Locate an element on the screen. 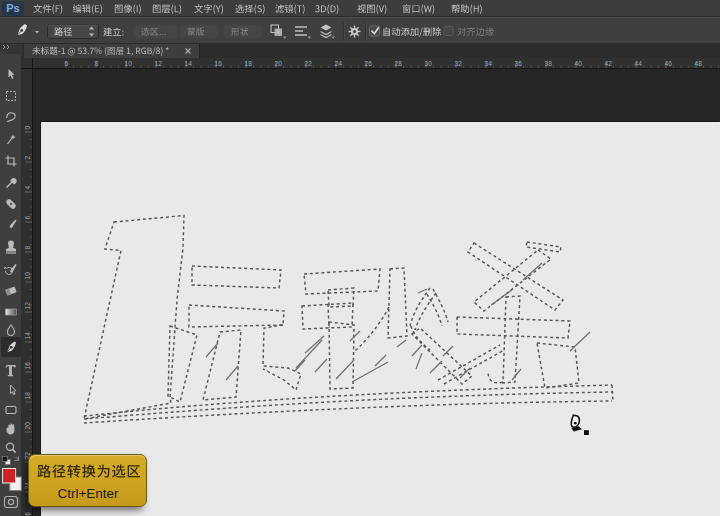  svg-text: 2 is located at coordinates (28, 158).